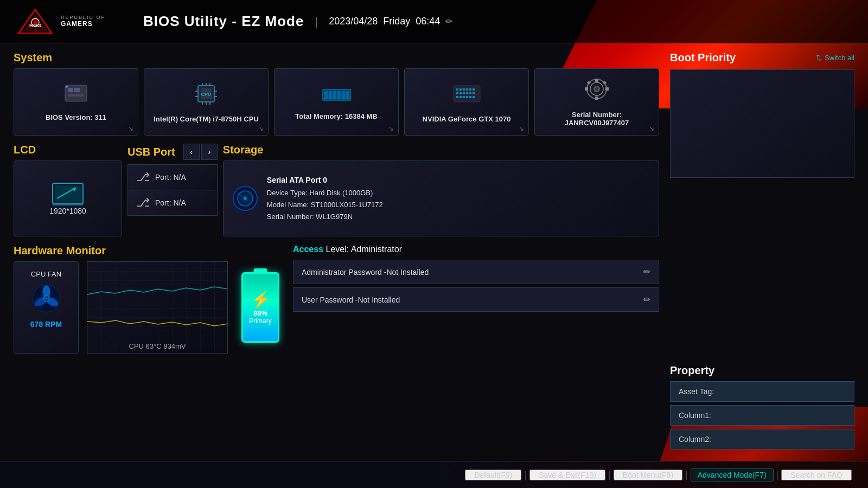 This screenshot has width=868, height=488. What do you see at coordinates (835, 57) in the screenshot?
I see `switch-all-button: ⇅ Switch all` at bounding box center [835, 57].